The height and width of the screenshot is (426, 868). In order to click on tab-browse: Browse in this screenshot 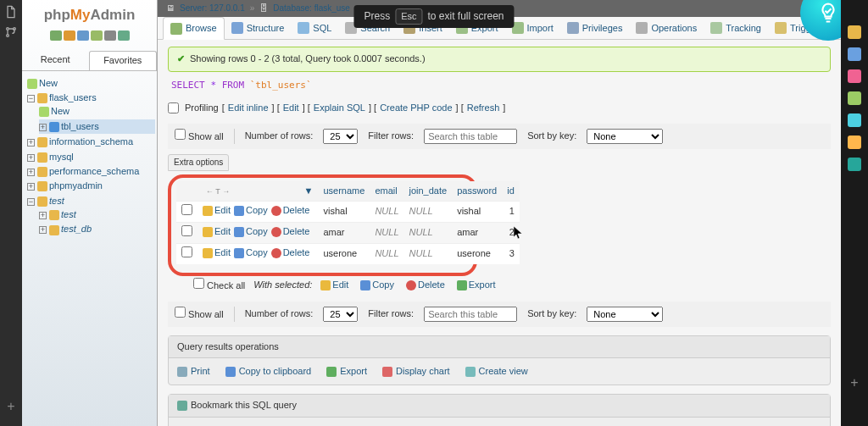, I will do `click(193, 29)`.